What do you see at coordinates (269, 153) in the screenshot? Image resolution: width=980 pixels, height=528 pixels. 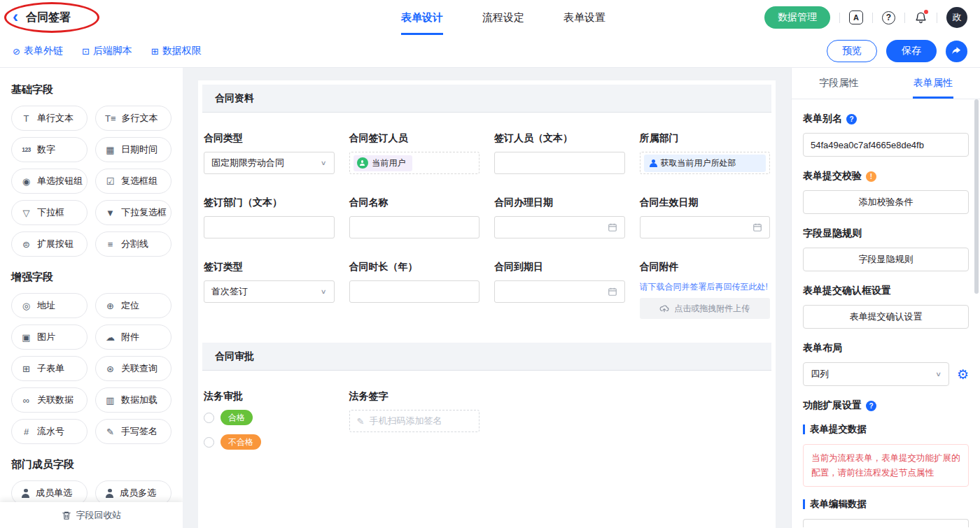 I see `field-contract-type: 合同类型 固定期限劳动合同 ∨` at bounding box center [269, 153].